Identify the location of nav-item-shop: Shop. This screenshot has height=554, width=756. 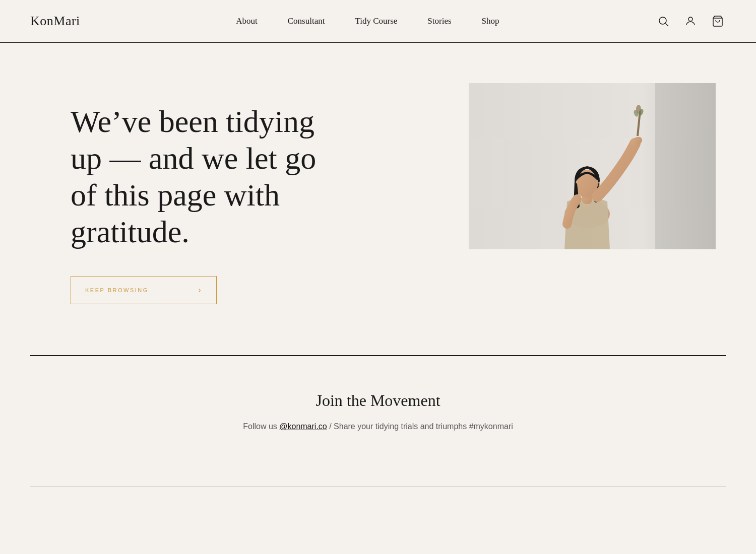
(491, 21).